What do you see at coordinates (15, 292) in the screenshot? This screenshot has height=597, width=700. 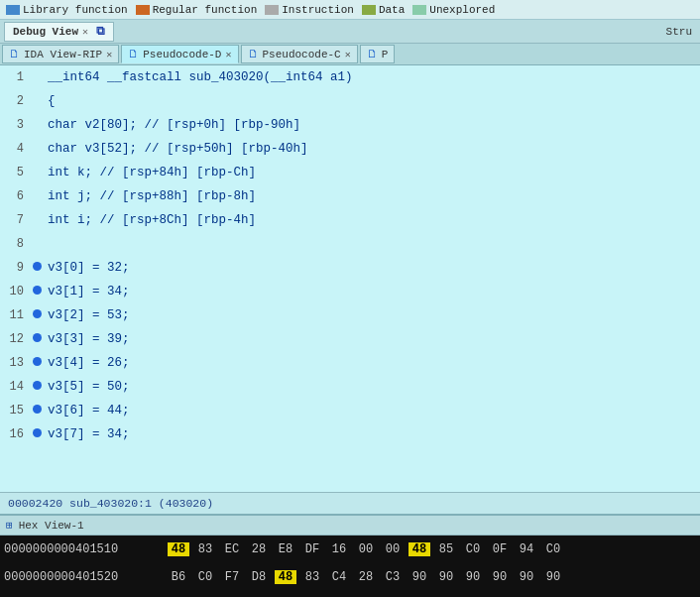 I see `line-number: 10` at bounding box center [15, 292].